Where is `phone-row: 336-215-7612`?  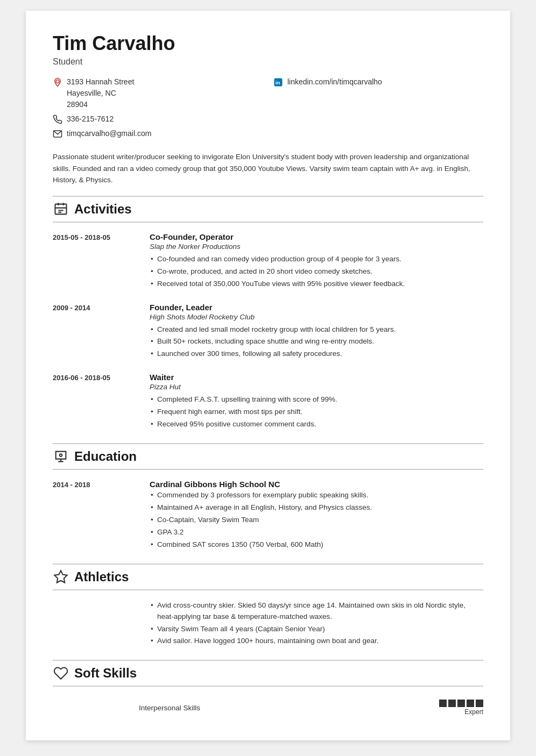 phone-row: 336-215-7612 is located at coordinates (158, 119).